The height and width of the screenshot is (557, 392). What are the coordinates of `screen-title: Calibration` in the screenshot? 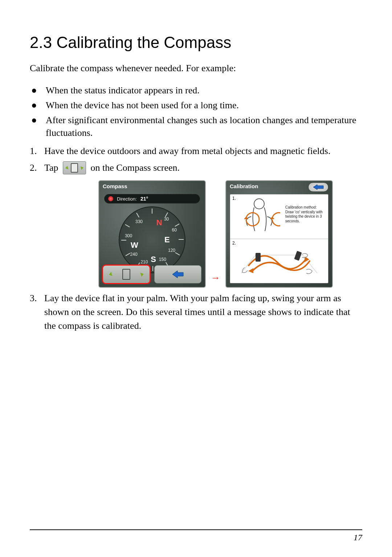 It's located at (244, 186).